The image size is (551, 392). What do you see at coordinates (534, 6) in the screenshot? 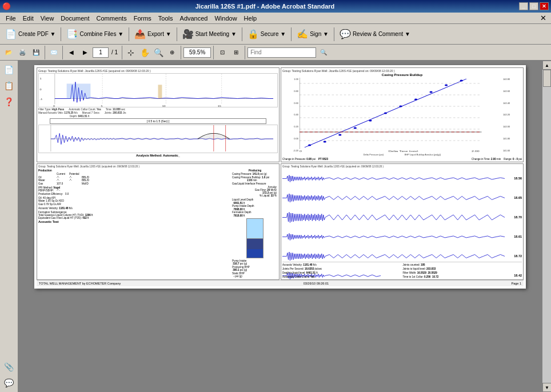
I see `window-controls: _ □ ✕` at bounding box center [534, 6].